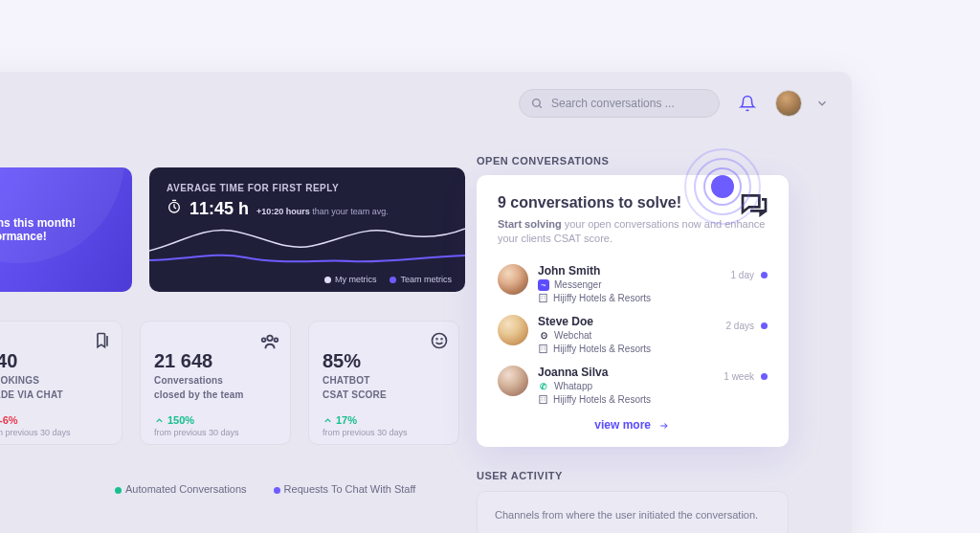 The width and height of the screenshot is (980, 533). Describe the element at coordinates (66, 230) in the screenshot. I see `performance-card: ions this month! rformance!` at that location.